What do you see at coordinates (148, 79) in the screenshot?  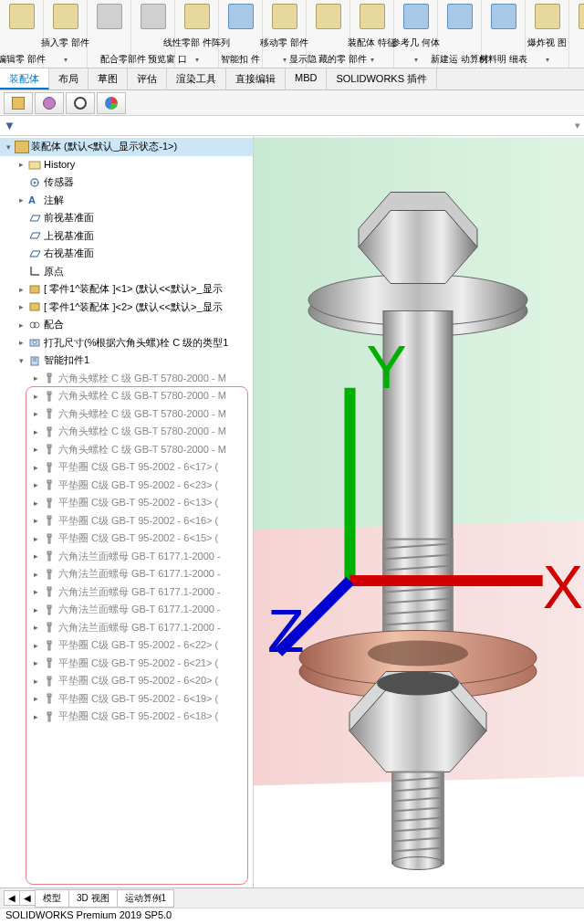 I see `tab-evaluate: 评估` at bounding box center [148, 79].